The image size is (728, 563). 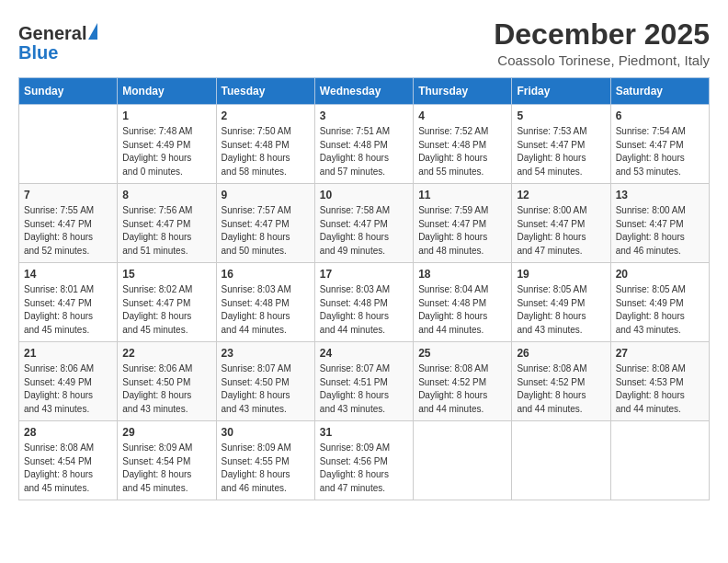 I want to click on logo-triangle-icon, so click(x=93, y=31).